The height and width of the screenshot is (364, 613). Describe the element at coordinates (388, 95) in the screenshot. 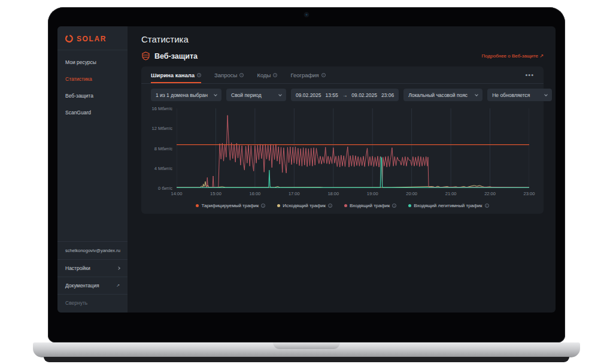

I see `time-to: 23:06` at that location.